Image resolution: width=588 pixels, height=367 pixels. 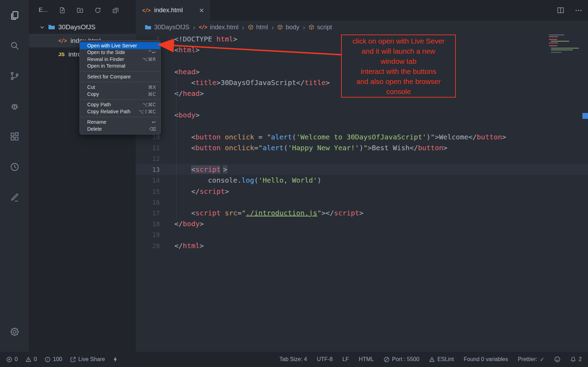 What do you see at coordinates (362, 246) in the screenshot?
I see `code-line-20: 20</html>` at bounding box center [362, 246].